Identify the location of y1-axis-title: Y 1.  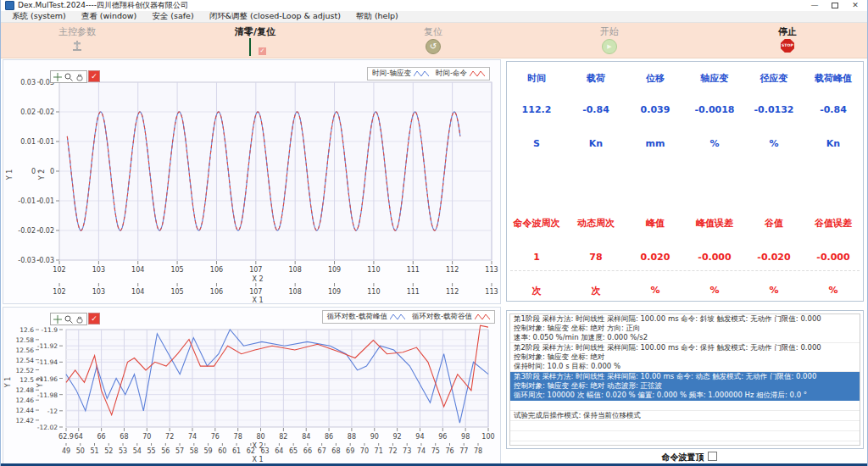
(8, 383).